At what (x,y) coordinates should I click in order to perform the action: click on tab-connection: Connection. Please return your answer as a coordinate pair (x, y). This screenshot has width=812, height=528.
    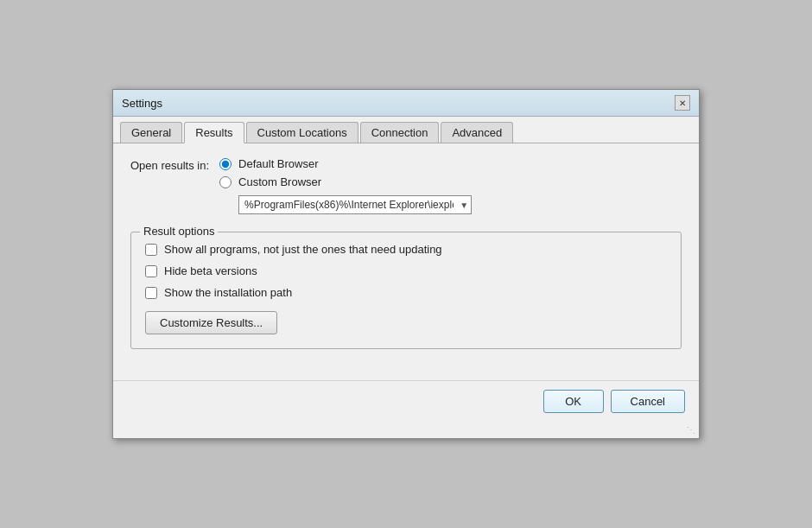
    Looking at the image, I should click on (400, 132).